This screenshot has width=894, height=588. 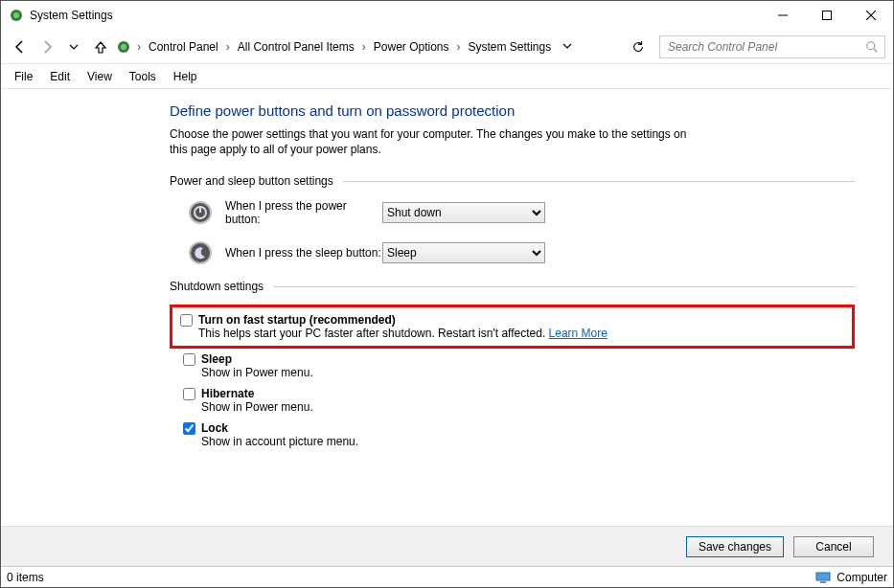 I want to click on up-button, so click(x=101, y=47).